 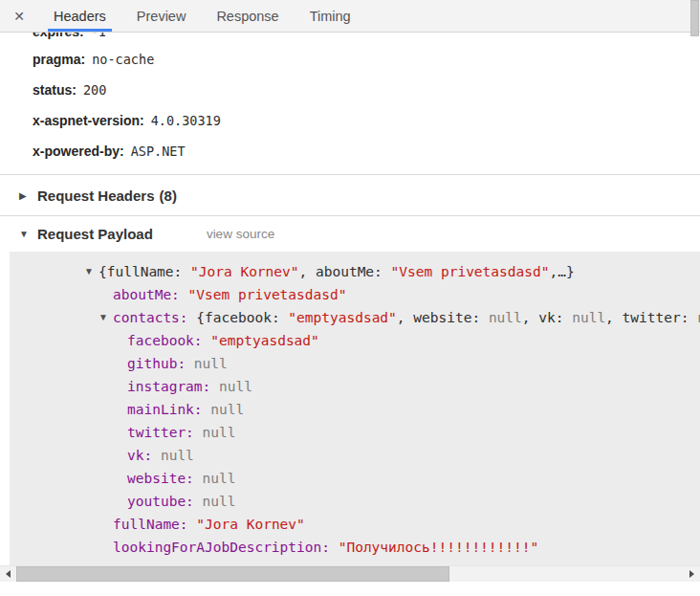 I want to click on horizontal-scrollbar, so click(x=350, y=574).